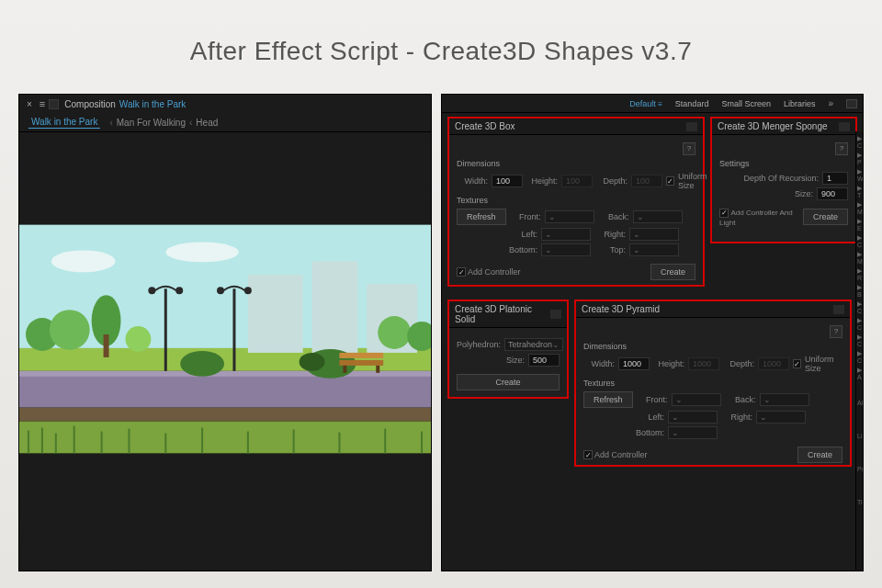  I want to click on add-controller-label: Add Controller, so click(621, 455).